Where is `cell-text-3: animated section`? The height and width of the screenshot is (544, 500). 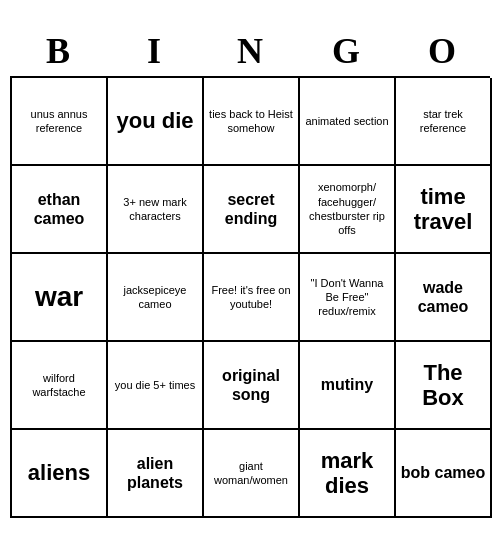
cell-text-3: animated section is located at coordinates (346, 121).